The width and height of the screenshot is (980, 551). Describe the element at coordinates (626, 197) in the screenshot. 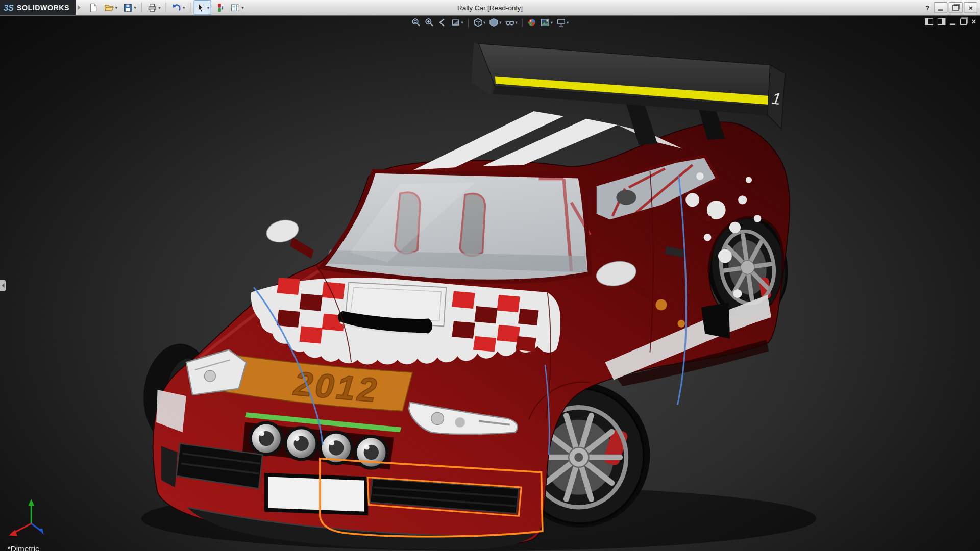

I see `headrest` at that location.